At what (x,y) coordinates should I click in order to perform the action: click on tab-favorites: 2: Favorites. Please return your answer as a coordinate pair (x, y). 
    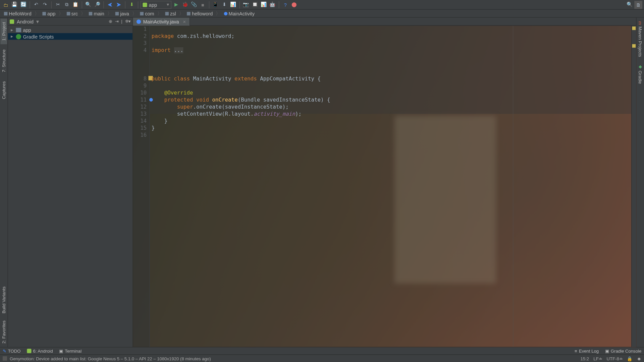
    Looking at the image, I should click on (4, 332).